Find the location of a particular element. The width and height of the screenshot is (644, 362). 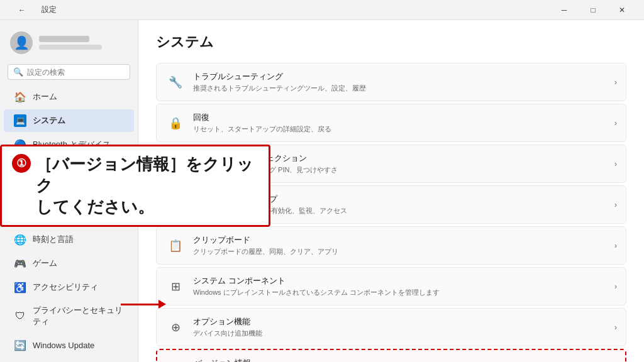

settings-item-optional-features: ⊕ オプション機能 デバイス向け追加機能 › is located at coordinates (391, 327).